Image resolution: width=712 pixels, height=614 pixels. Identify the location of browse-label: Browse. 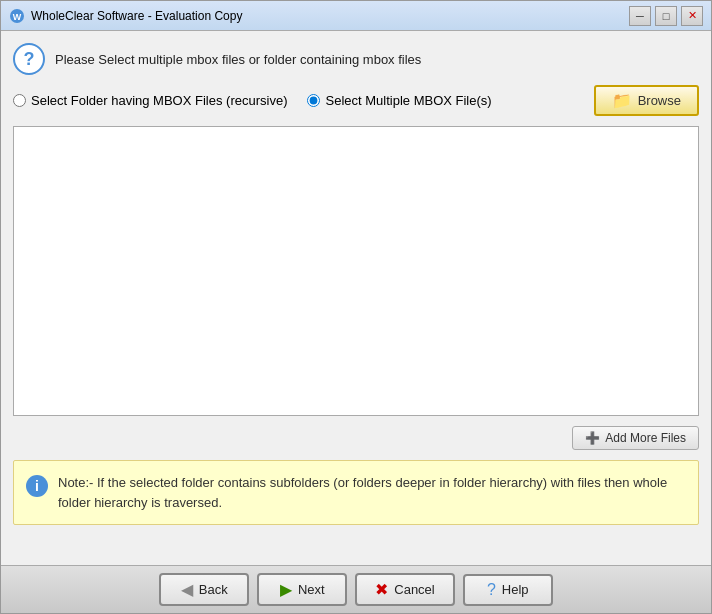
(660, 100).